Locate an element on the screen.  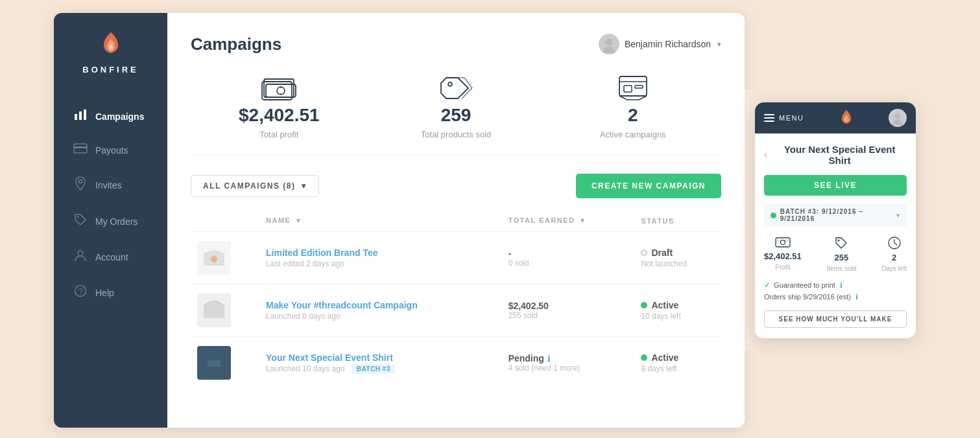
stat-active: 2 Active campaigns is located at coordinates (633, 106).